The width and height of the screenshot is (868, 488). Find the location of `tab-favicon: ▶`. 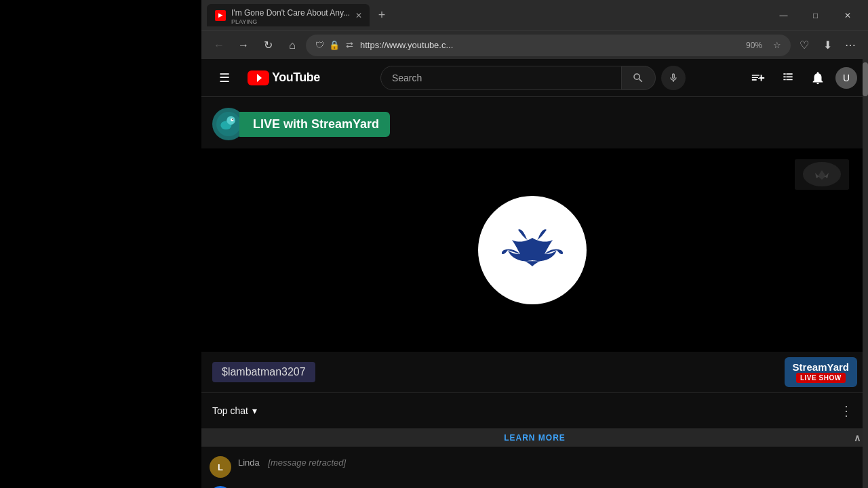

tab-favicon: ▶ is located at coordinates (220, 16).